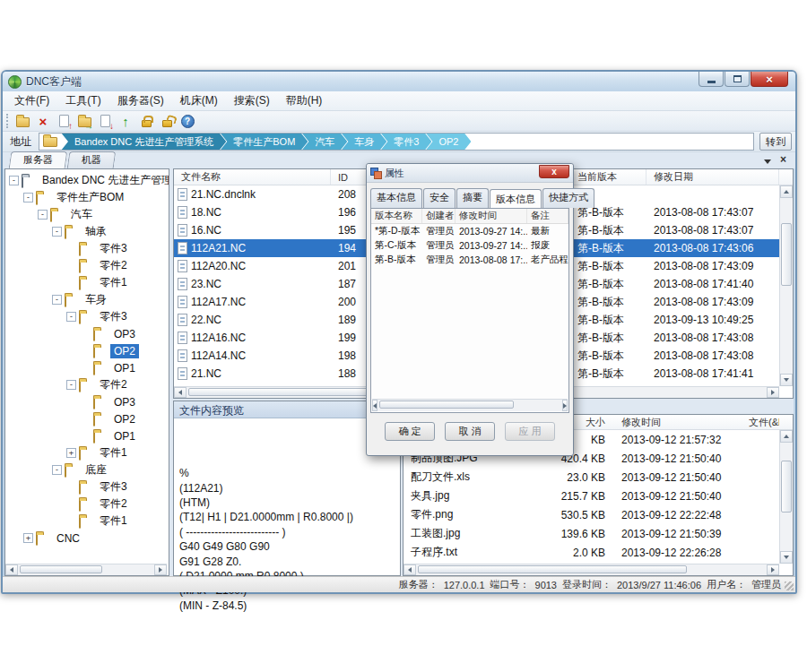 This screenshot has width=807, height=672. I want to click on tree-item: - 零件生产BOM, so click(87, 197).